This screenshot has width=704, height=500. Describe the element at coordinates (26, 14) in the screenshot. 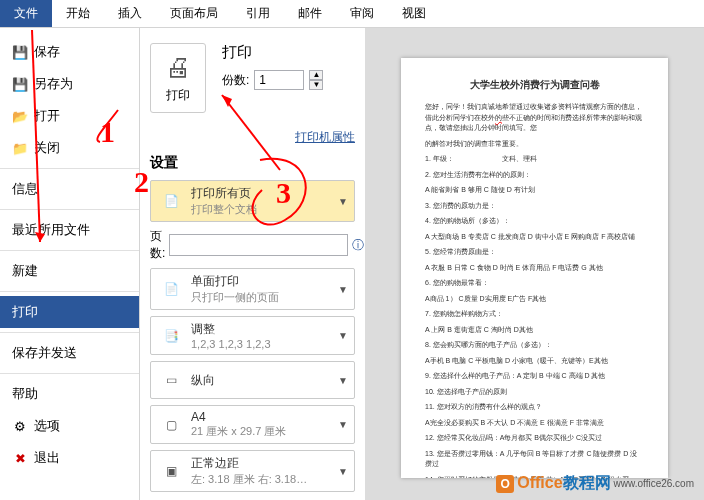

I see `tab-file: 文件` at that location.